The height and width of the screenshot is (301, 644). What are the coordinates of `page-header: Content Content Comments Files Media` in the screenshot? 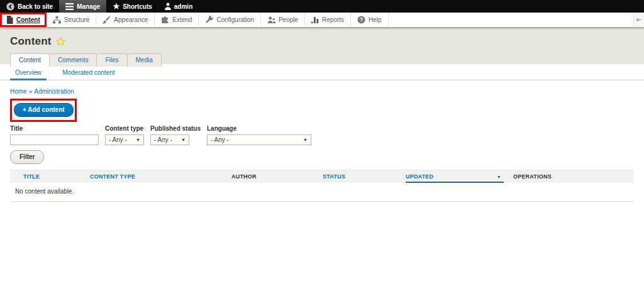 It's located at (322, 45).